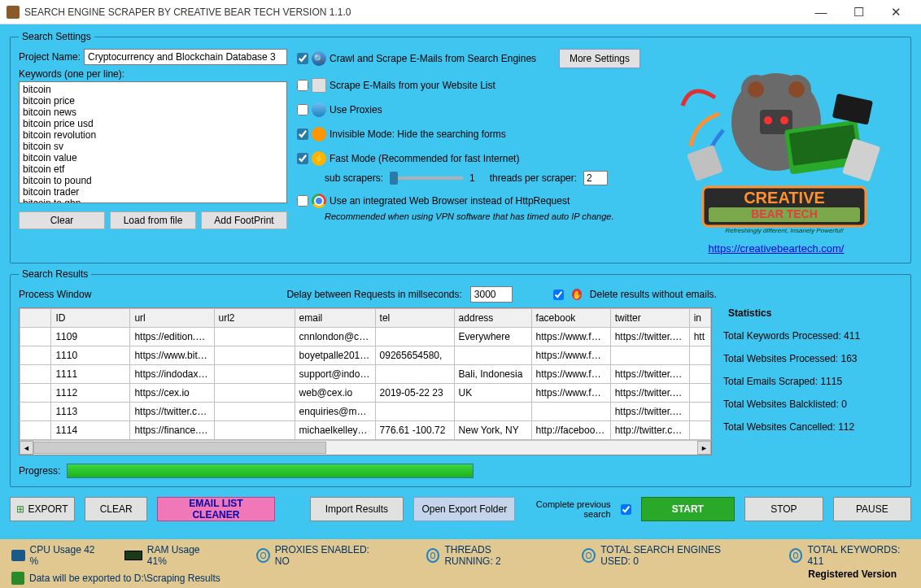 The width and height of the screenshot is (921, 588). I want to click on window-title: SEARCH ENGINE SCRAPER BY CREATIVE BEAR T…, so click(413, 12).